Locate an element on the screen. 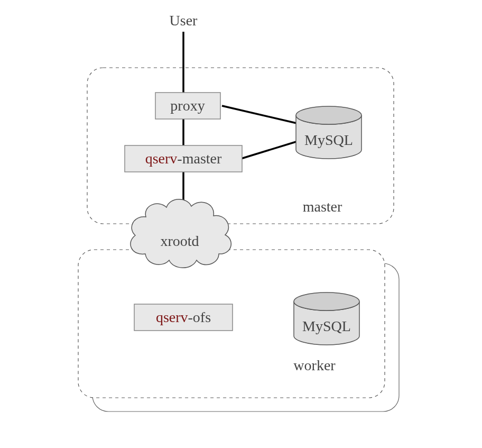  mysql-master-top is located at coordinates (329, 115).